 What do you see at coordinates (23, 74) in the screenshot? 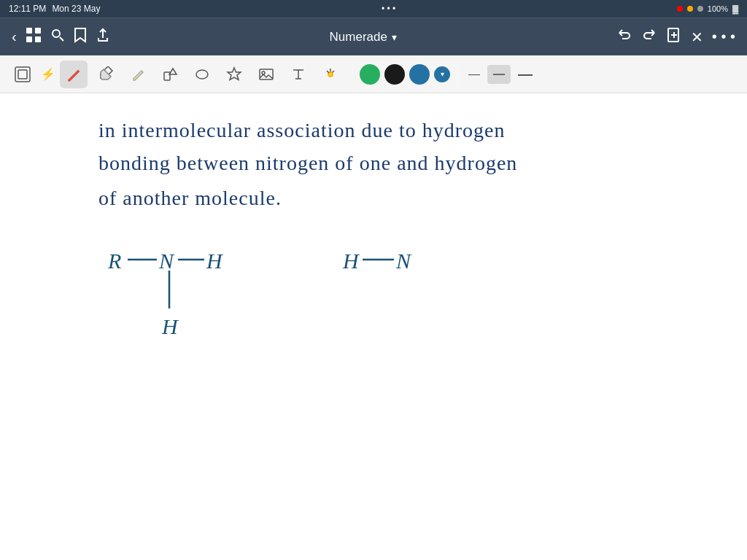
I see `select-tool` at bounding box center [23, 74].